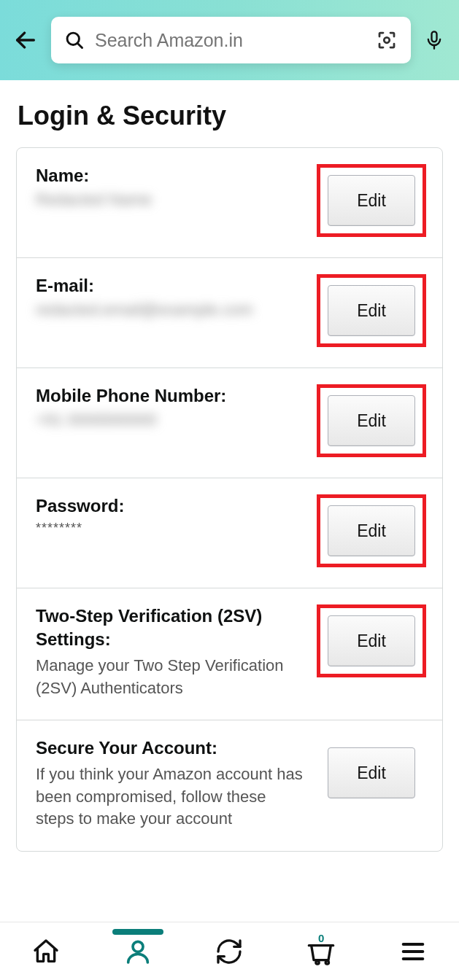 This screenshot has height=980, width=459. What do you see at coordinates (229, 203) in the screenshot?
I see `name-row: Name: Redacted Name Edit` at bounding box center [229, 203].